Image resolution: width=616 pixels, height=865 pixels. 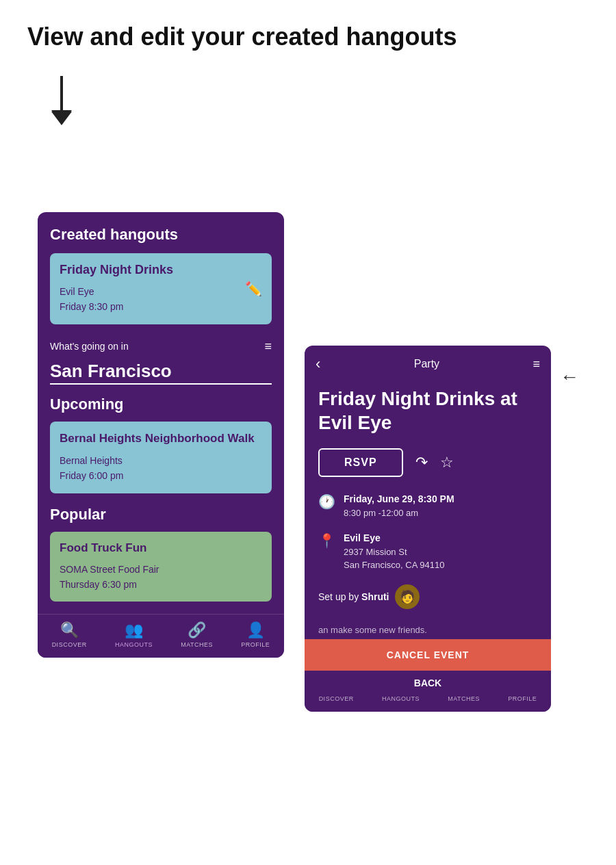 What do you see at coordinates (255, 635) in the screenshot?
I see `nav-profile: 👤 PROFILE` at bounding box center [255, 635].